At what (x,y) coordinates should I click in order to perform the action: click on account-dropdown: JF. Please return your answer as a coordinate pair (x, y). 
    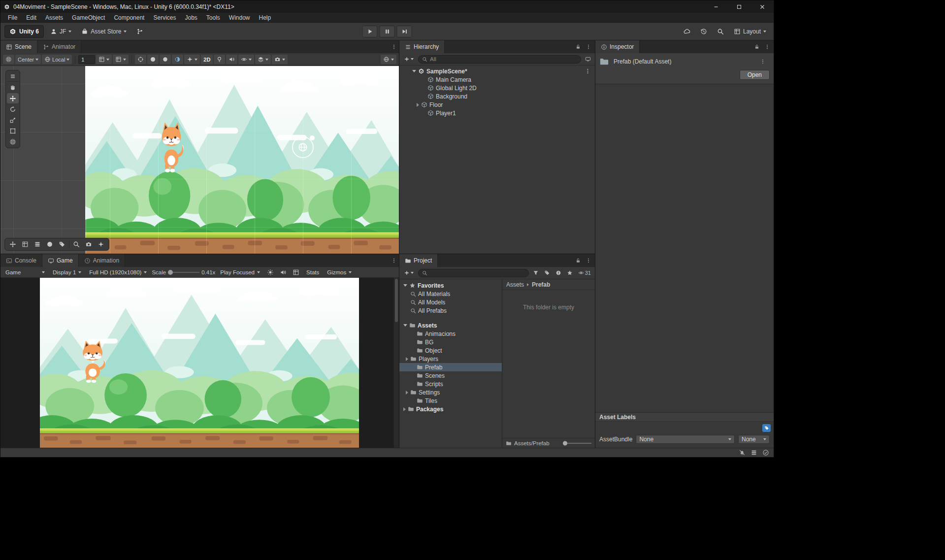
    Looking at the image, I should click on (61, 32).